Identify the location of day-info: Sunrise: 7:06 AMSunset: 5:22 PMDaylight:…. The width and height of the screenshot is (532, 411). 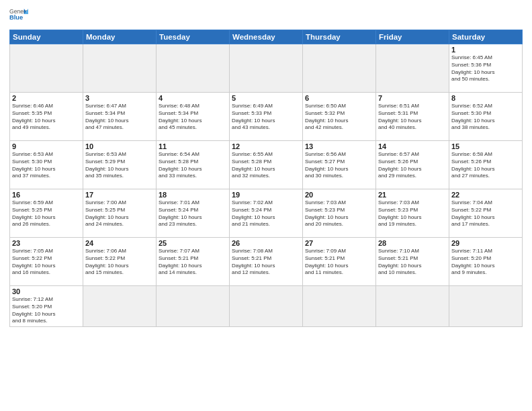
(120, 262).